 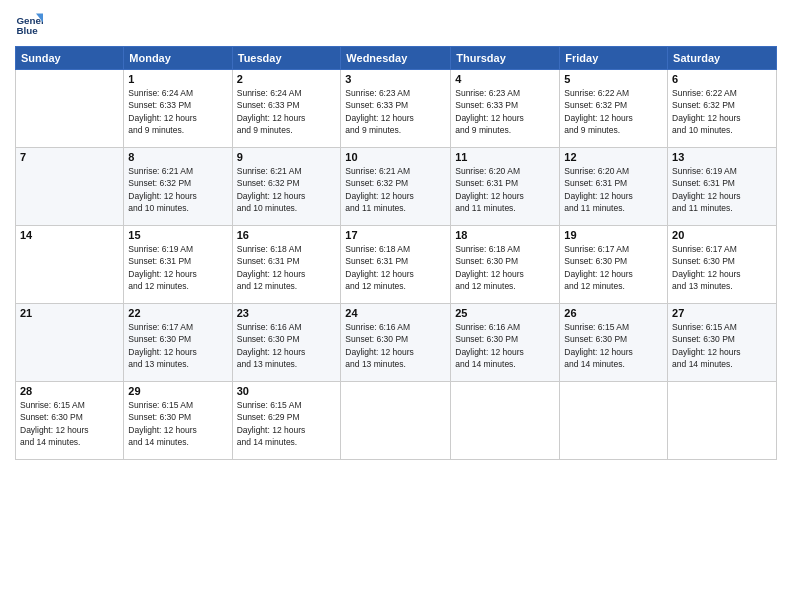 I want to click on day-number: 8, so click(x=178, y=157).